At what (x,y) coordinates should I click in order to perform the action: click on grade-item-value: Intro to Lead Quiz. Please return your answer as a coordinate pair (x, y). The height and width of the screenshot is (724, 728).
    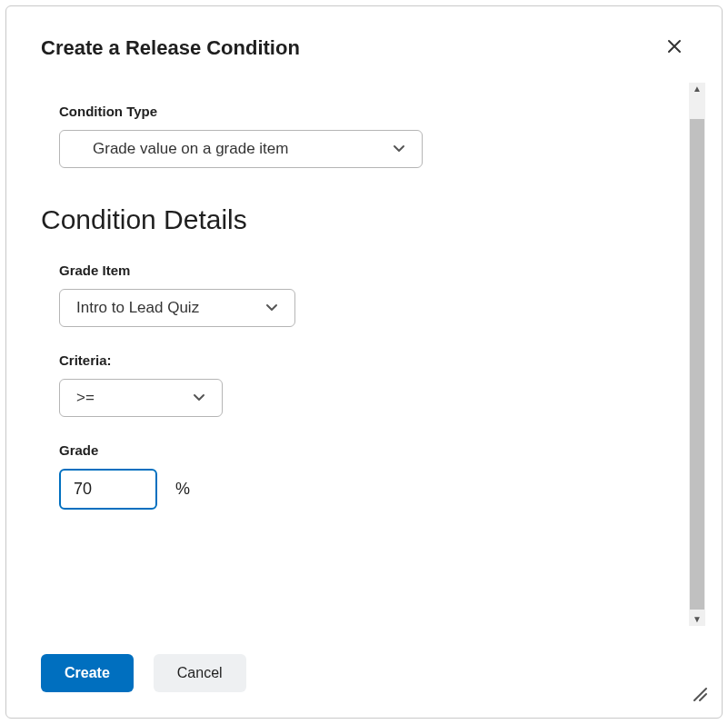
    Looking at the image, I should click on (138, 307).